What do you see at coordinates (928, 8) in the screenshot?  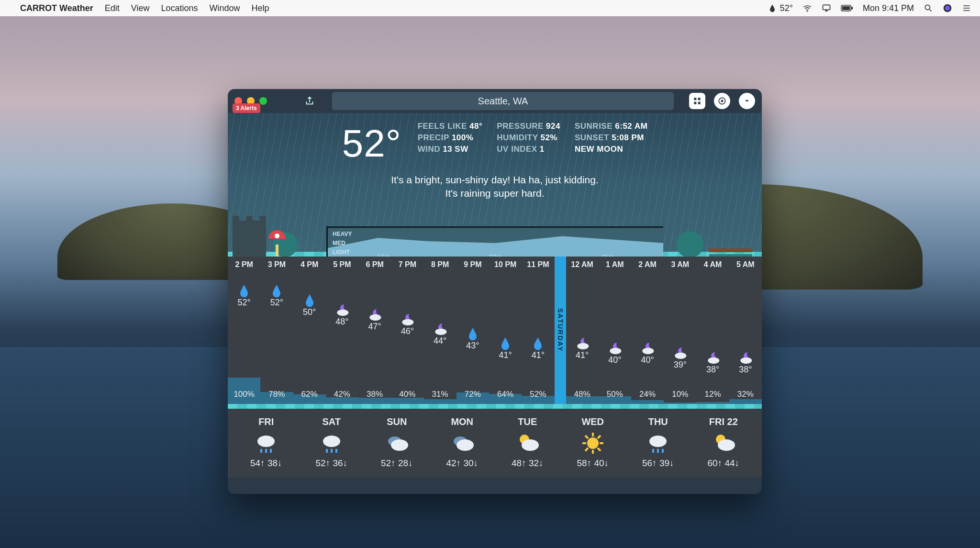 I see `spotlight-icon` at bounding box center [928, 8].